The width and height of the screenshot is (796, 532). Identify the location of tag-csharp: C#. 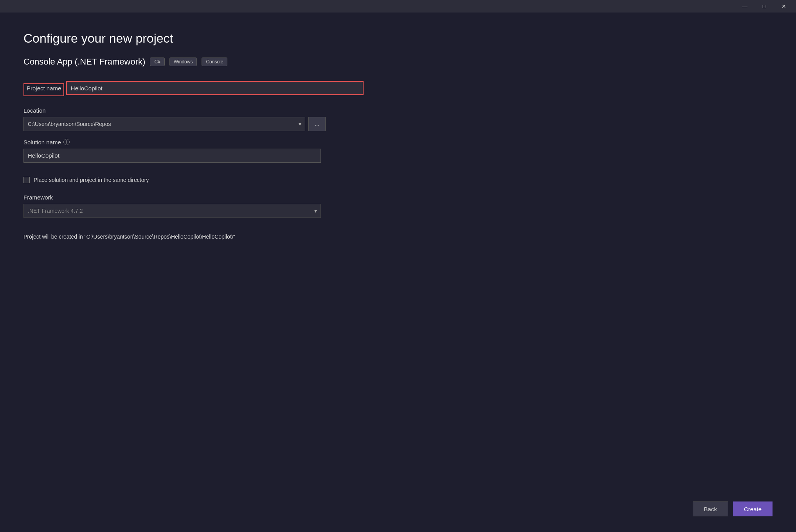
(157, 62).